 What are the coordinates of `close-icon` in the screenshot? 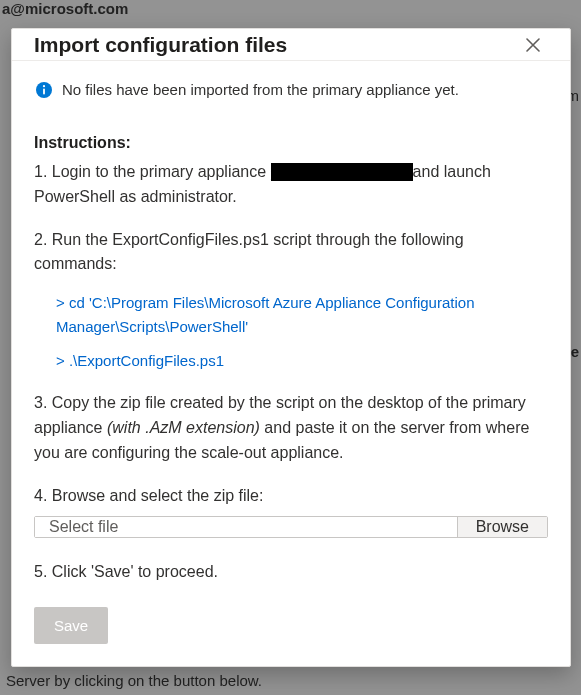 It's located at (533, 45).